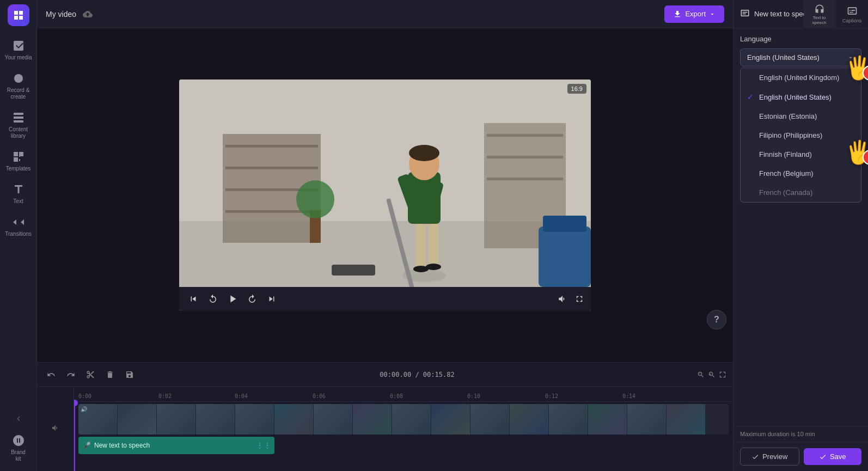  I want to click on lang-option-estonian-label: Estonian (Estonia), so click(788, 117).